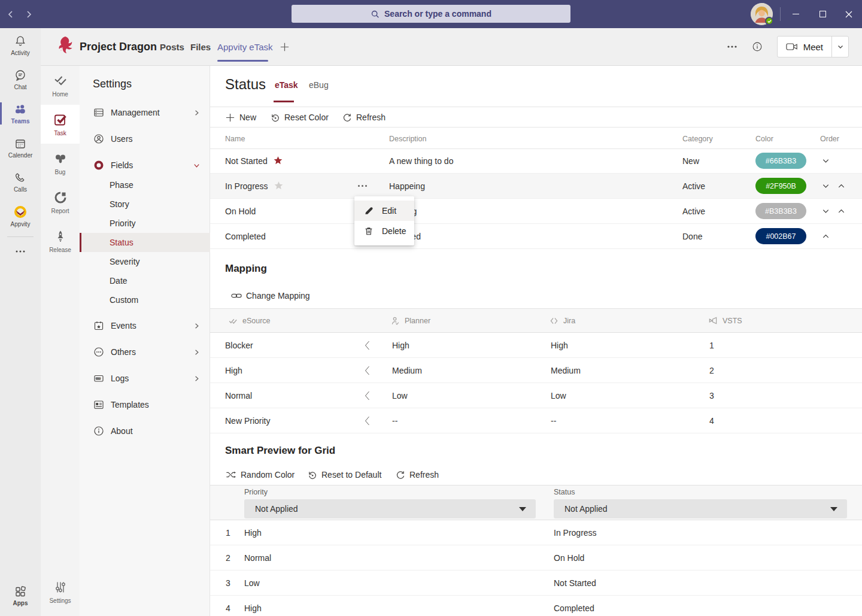 The width and height of the screenshot is (862, 616). I want to click on search-input: Search or type a command, so click(431, 14).